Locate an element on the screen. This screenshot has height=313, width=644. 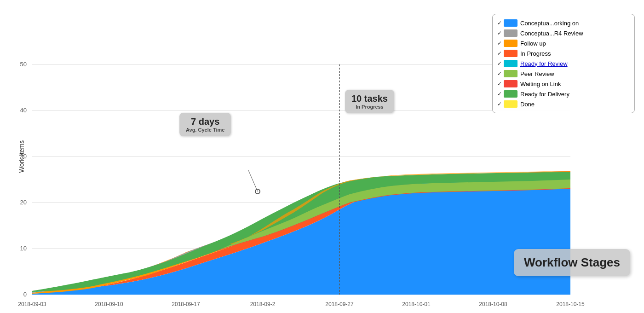
legend-label-0: Conceptua...orking on is located at coordinates (549, 23).